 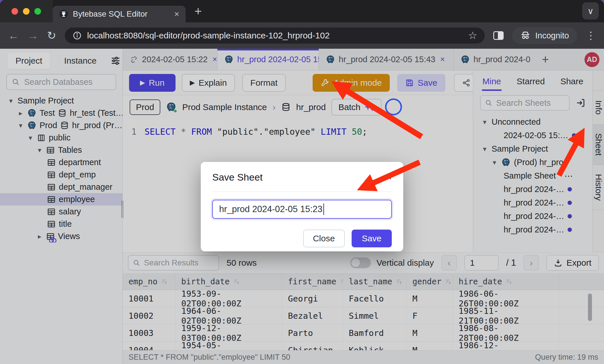 I want to click on database-search, so click(x=61, y=82).